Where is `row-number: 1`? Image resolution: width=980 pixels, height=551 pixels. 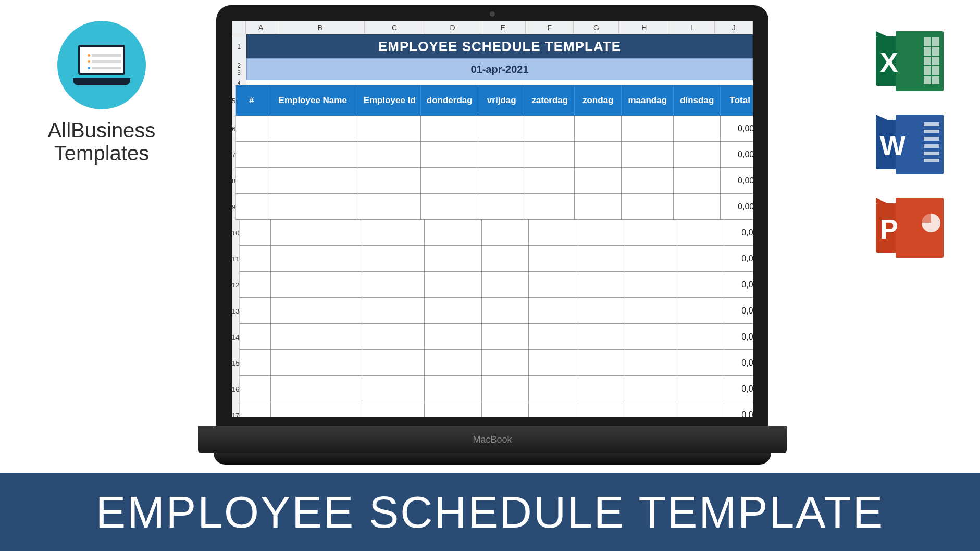
row-number: 1 is located at coordinates (239, 46).